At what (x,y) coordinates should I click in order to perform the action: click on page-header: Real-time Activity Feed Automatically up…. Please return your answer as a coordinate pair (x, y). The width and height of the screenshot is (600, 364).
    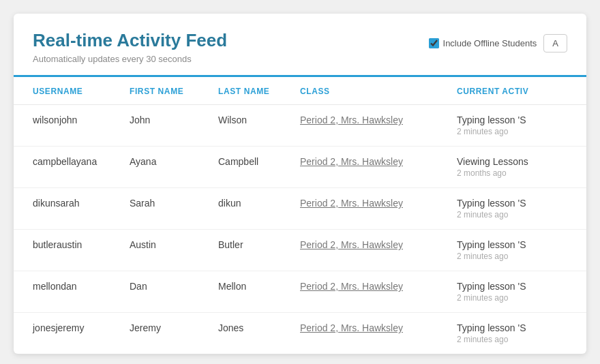
    Looking at the image, I should click on (300, 39).